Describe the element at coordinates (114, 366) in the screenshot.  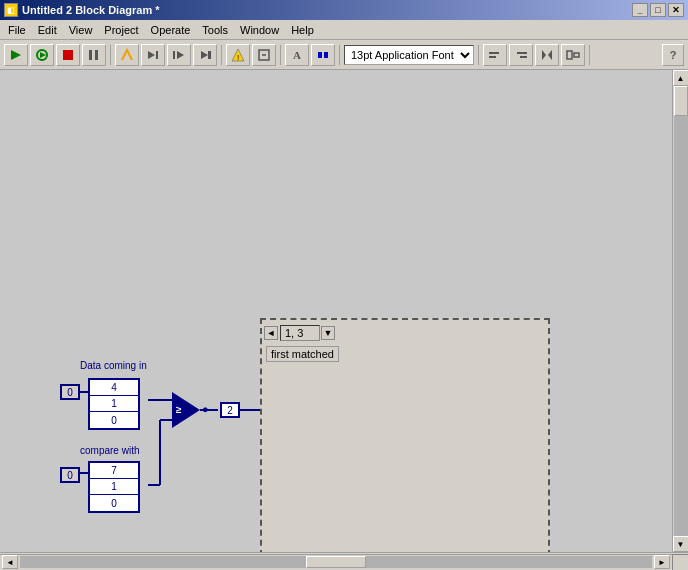
I see `data-coming-in-label: Data coming in` at that location.